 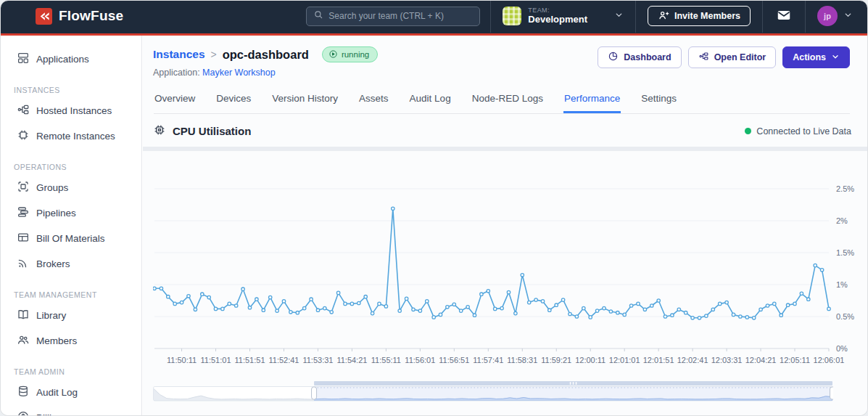 I want to click on tab-assets: Assets, so click(x=374, y=100).